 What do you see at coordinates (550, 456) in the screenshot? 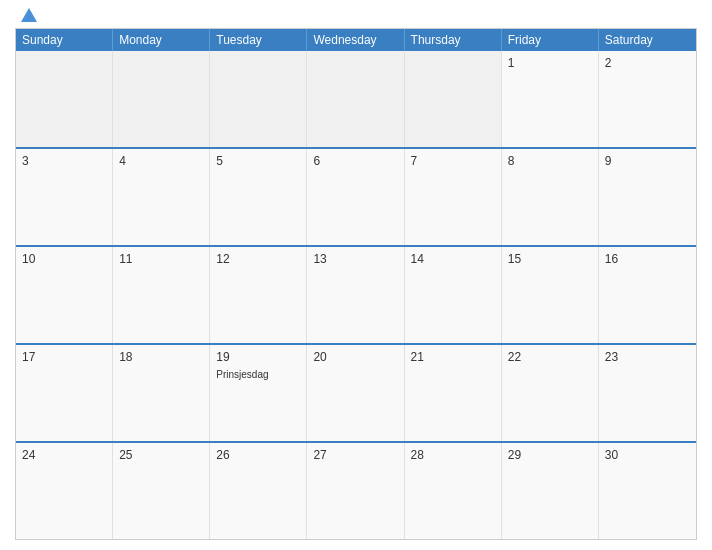
I see `day-number: 29` at bounding box center [550, 456].